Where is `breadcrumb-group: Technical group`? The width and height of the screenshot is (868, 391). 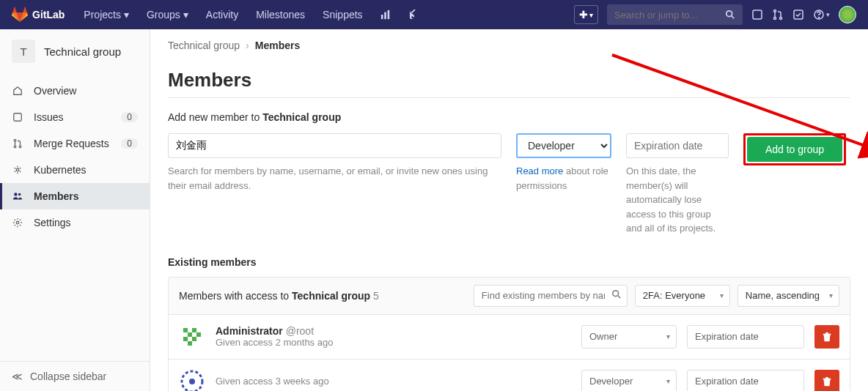
breadcrumb-group: Technical group is located at coordinates (204, 45).